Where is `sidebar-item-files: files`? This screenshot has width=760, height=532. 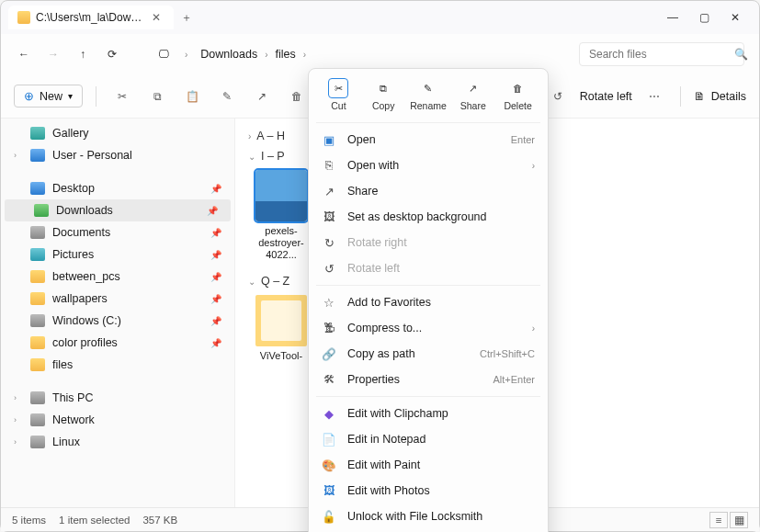 sidebar-item-files: files is located at coordinates (118, 365).